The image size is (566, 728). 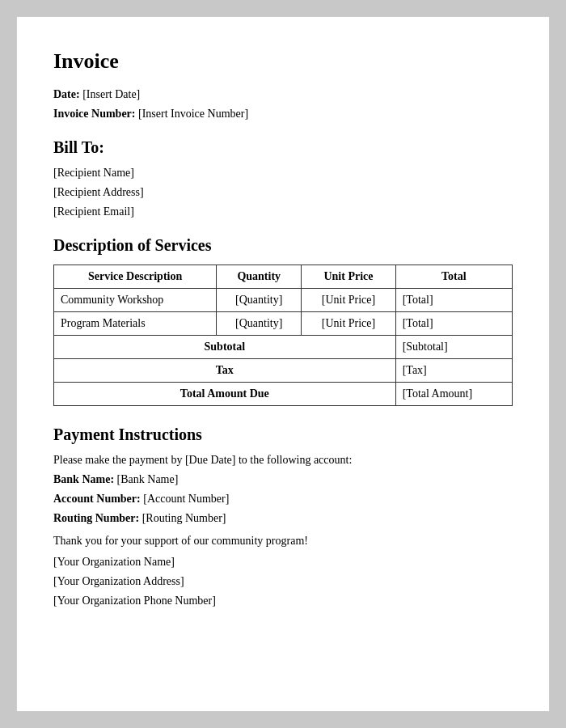 What do you see at coordinates (95, 113) in the screenshot?
I see `invoice-number-label: Invoice Number:` at bounding box center [95, 113].